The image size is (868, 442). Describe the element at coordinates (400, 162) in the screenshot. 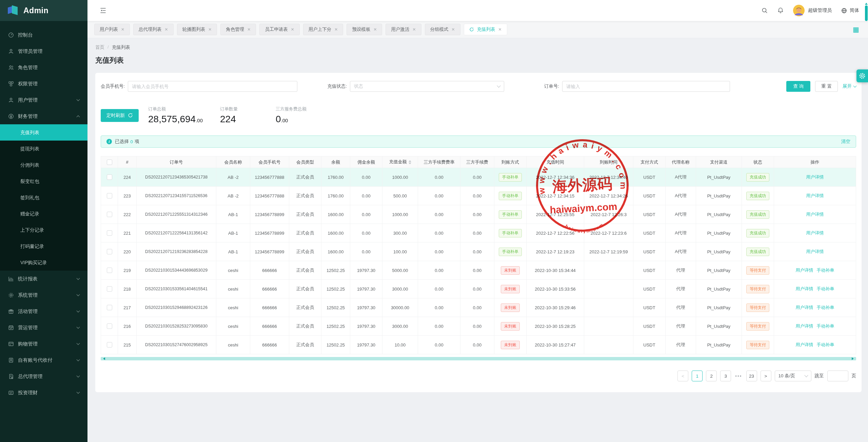

I see `col-amount-sortable: 充值金额` at that location.